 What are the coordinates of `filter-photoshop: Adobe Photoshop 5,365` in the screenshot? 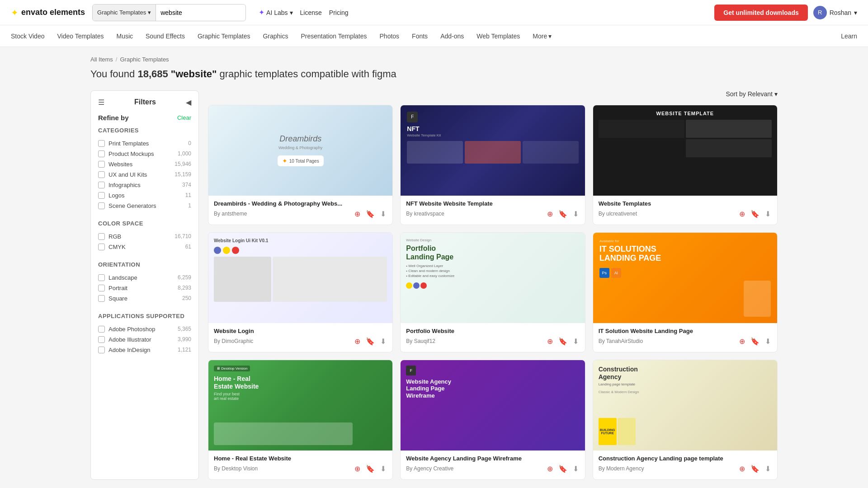 It's located at (145, 329).